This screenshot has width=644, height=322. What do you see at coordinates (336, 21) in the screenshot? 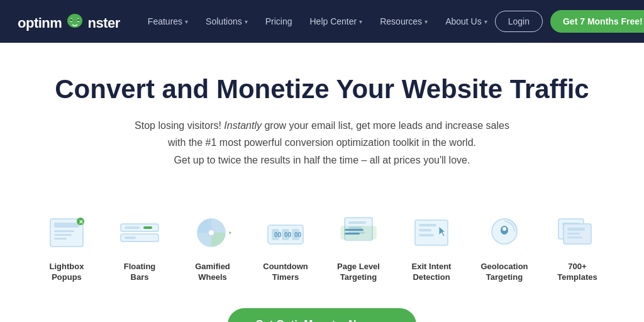
I see `nav-help-center: Help Center ▾` at bounding box center [336, 21].